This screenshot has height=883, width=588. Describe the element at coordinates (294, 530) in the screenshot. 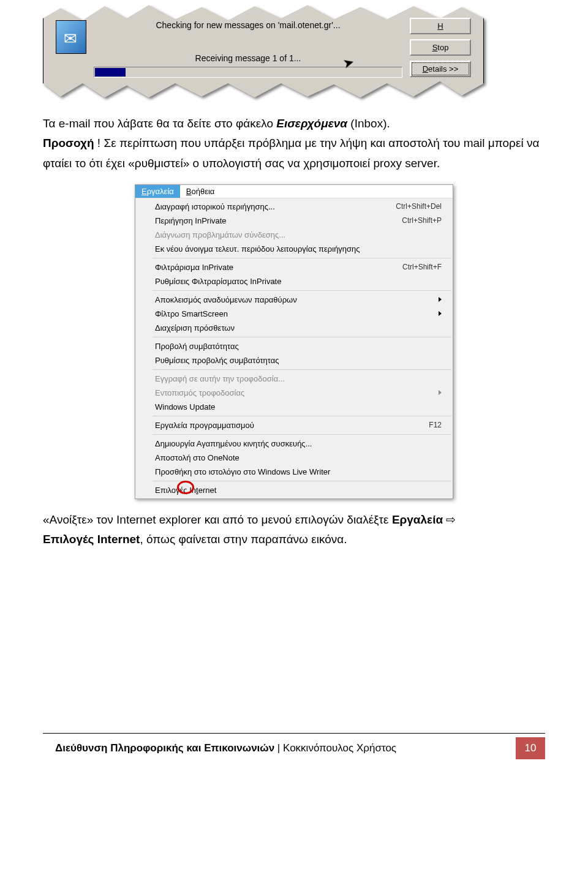

I see `paragraph-2: «Ανοίξτε» τον Internet explorer και από …` at that location.